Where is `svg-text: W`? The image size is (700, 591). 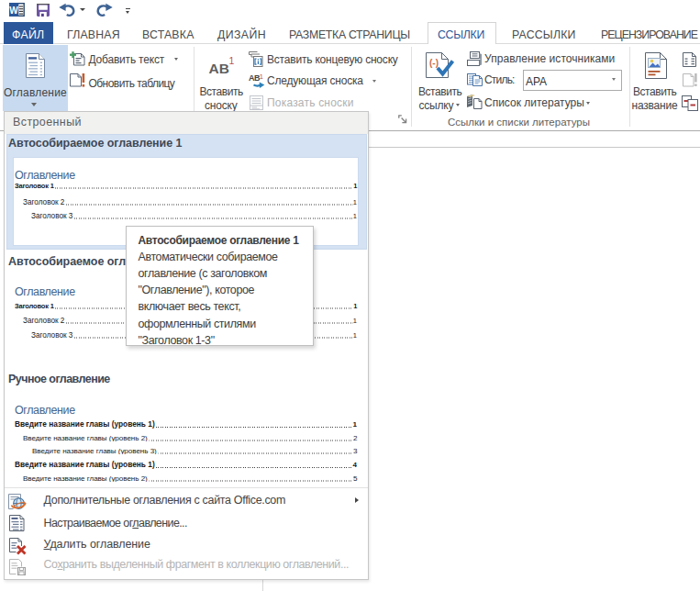 svg-text: W is located at coordinates (14, 11).